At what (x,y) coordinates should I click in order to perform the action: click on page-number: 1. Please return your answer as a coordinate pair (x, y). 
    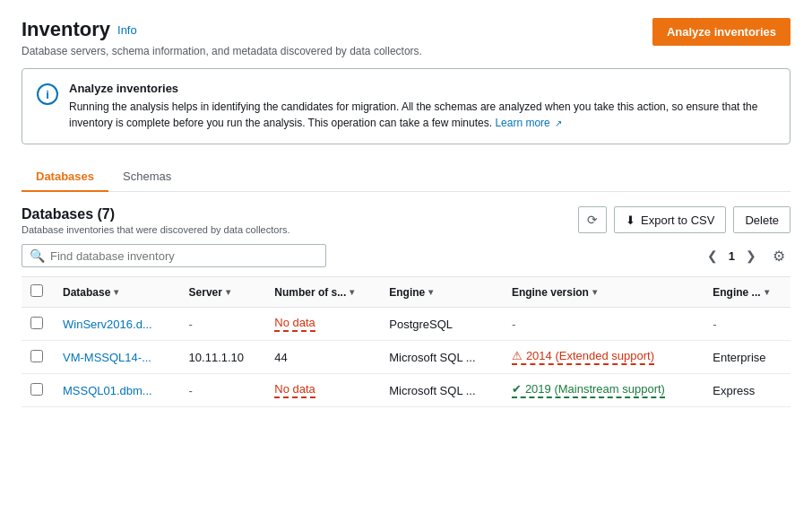
    Looking at the image, I should click on (731, 257).